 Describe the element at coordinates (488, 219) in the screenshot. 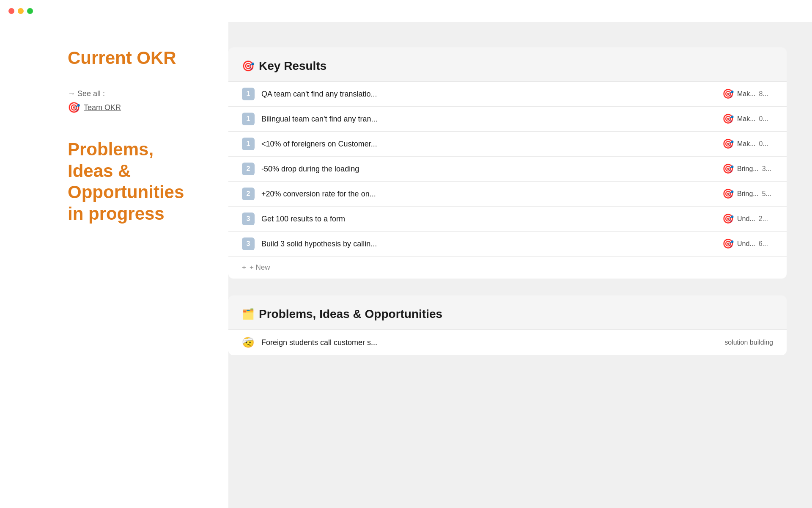

I see `row-text: Get 100 results to a form` at that location.